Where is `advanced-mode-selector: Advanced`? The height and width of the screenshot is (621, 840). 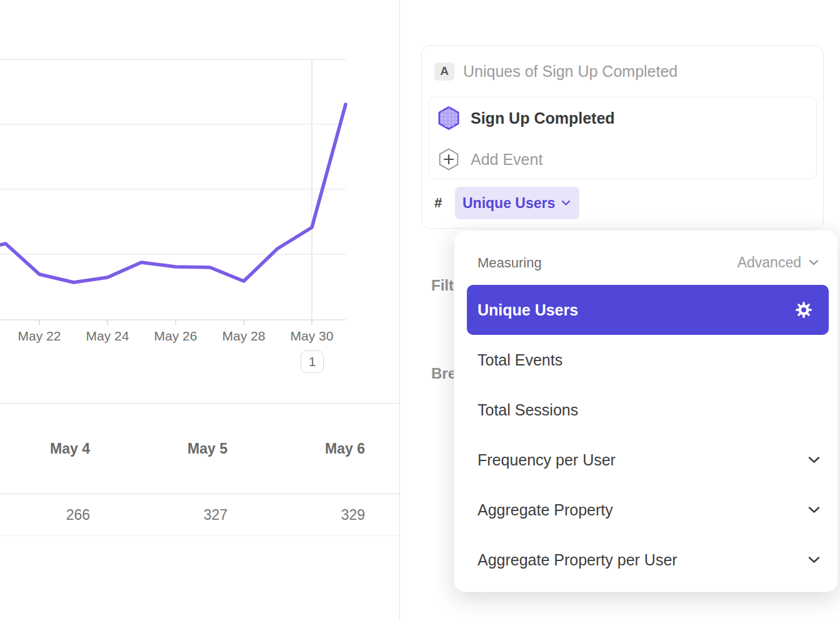
advanced-mode-selector: Advanced is located at coordinates (778, 262).